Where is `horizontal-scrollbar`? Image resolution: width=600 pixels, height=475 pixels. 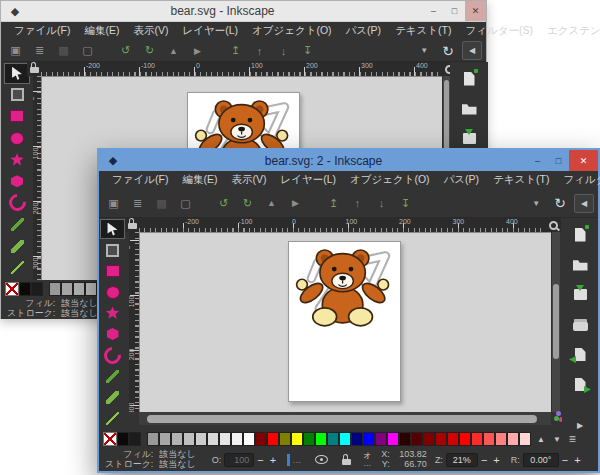 horizontal-scrollbar is located at coordinates (345, 418).